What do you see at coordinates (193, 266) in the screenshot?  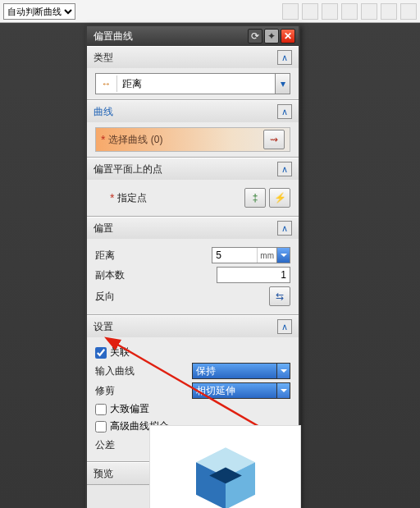 I see `section-offset: 偏置 ∧ 距离 mm 副本数 反向 ⇆` at bounding box center [193, 266].